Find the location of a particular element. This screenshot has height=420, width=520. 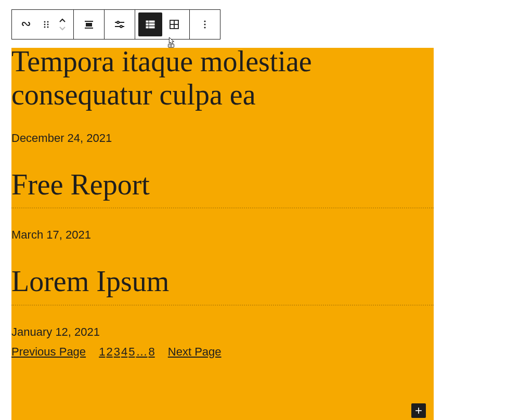

post-date: January 12, 2021 is located at coordinates (223, 332).